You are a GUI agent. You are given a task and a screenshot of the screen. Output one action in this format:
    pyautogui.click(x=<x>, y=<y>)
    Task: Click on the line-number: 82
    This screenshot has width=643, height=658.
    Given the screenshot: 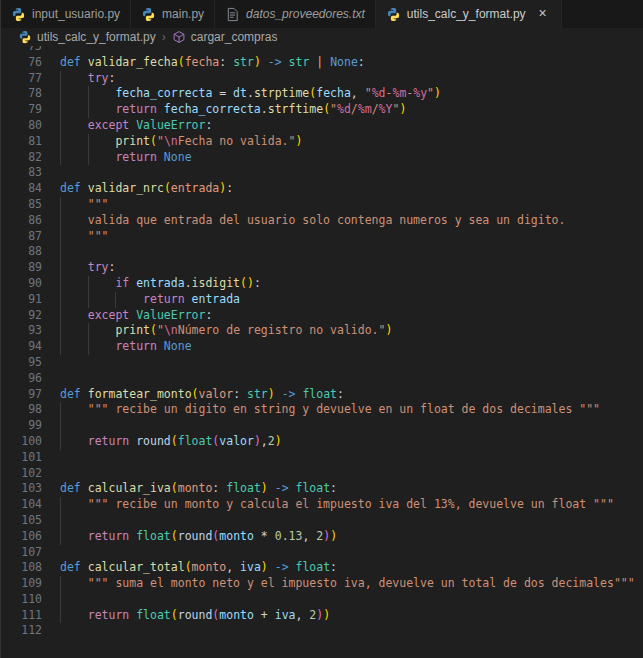 What is the action you would take?
    pyautogui.click(x=22, y=158)
    